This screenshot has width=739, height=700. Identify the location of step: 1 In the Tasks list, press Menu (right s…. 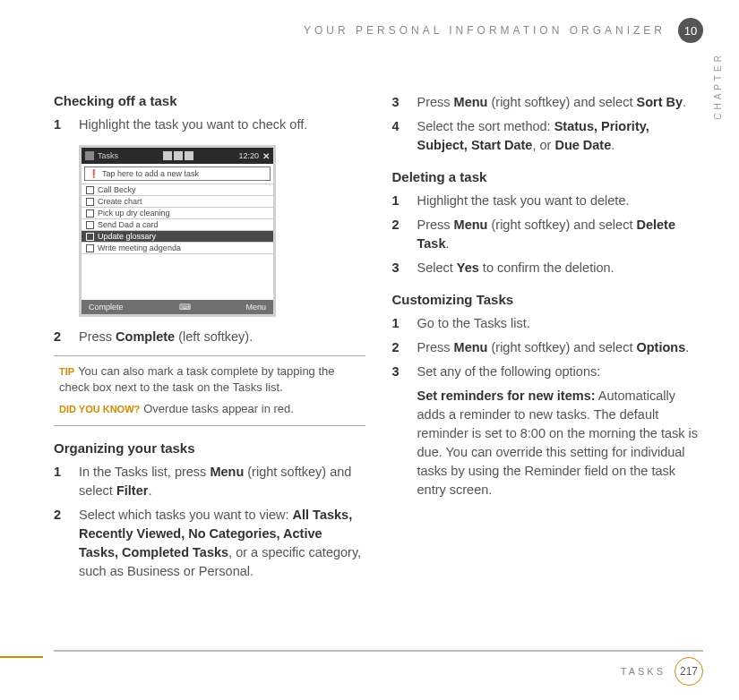
(210, 482).